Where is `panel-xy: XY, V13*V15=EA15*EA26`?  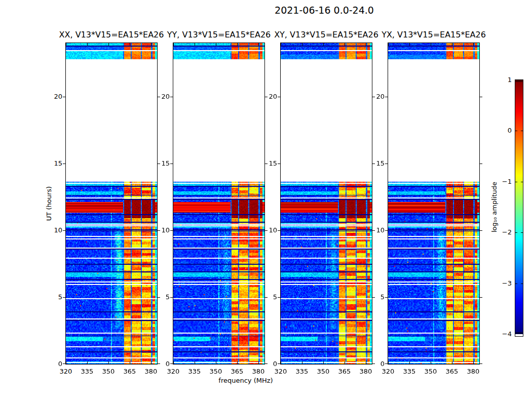 panel-xy: XY, V13*V15=EA15*EA26 is located at coordinates (326, 204).